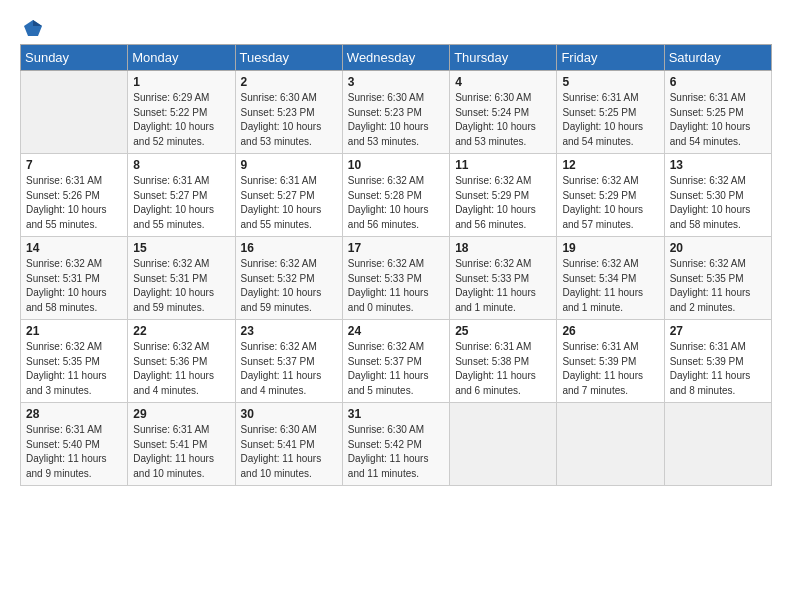 The height and width of the screenshot is (612, 792). What do you see at coordinates (289, 452) in the screenshot?
I see `day-info: Sunrise: 6:30 AM Sunset: 5:41 PM Dayligh…` at bounding box center [289, 452].